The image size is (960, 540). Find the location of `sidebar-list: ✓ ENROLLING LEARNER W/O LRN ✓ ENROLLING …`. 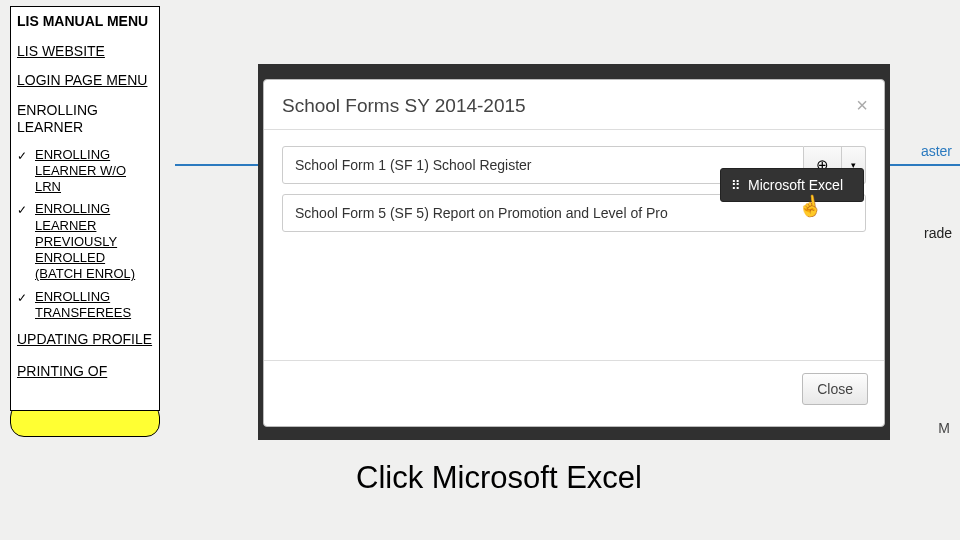

sidebar-list: ✓ ENROLLING LEARNER W/O LRN ✓ ENROLLING … is located at coordinates (85, 234).